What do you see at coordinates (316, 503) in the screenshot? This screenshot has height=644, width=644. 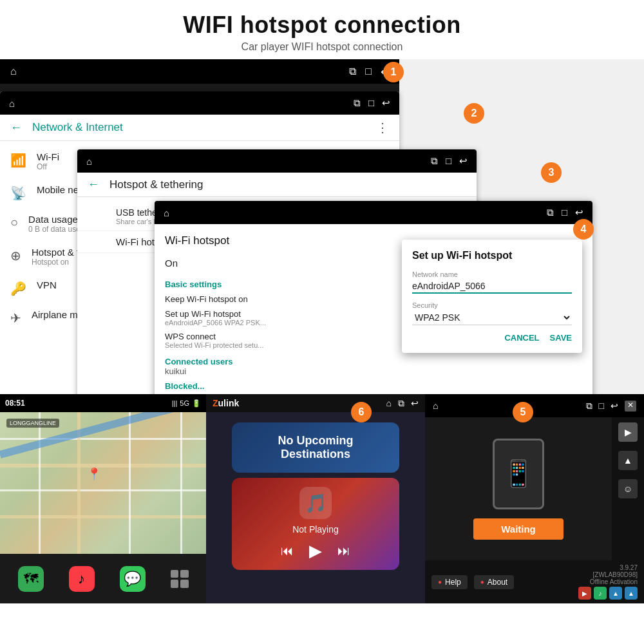 I see `music-icon: 🎵` at bounding box center [316, 503].